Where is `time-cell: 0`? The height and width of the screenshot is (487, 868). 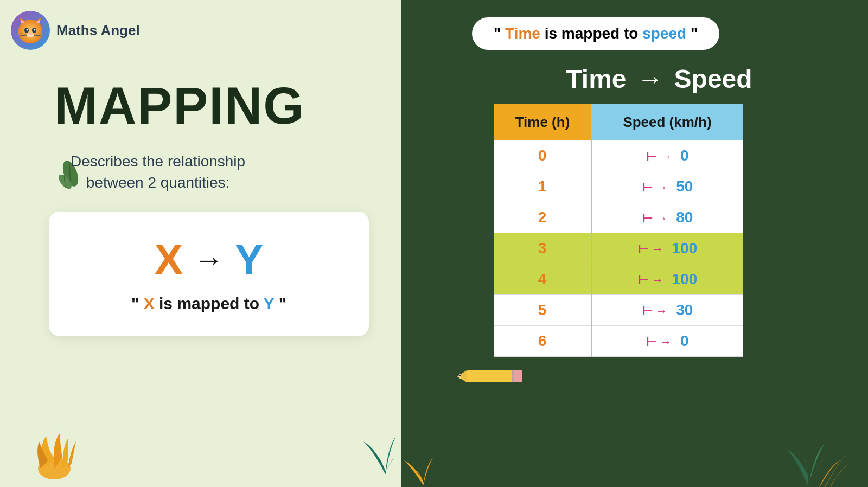 time-cell: 0 is located at coordinates (542, 156).